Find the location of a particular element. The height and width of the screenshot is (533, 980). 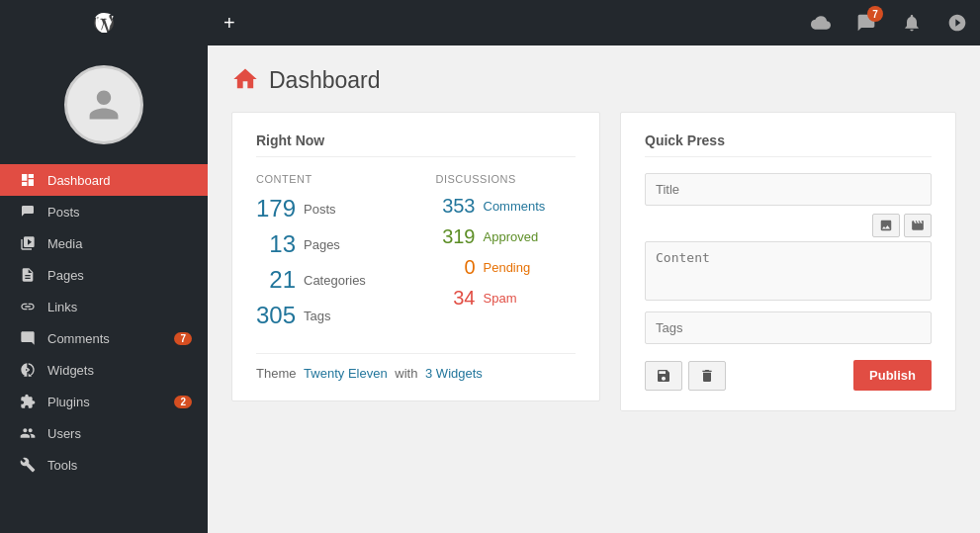

comments-sidebar-icon is located at coordinates (28, 338).